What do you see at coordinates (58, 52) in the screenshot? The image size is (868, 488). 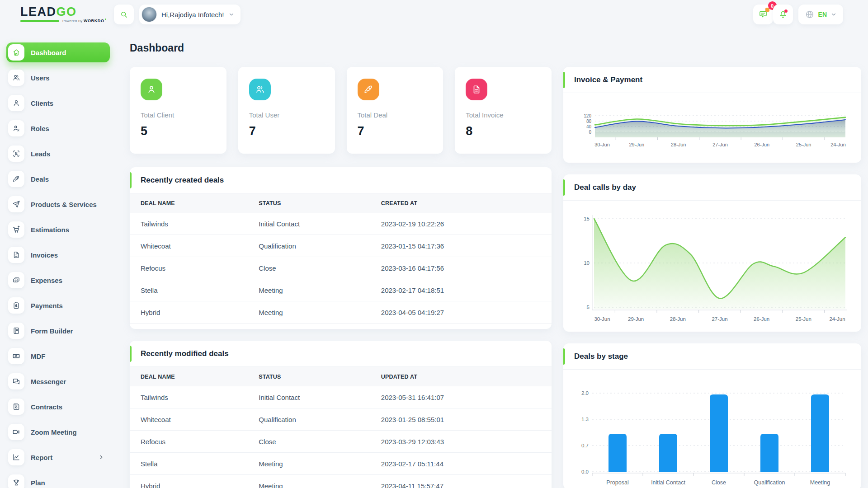 I see `sidebar-item-dashboard: Dashboard` at bounding box center [58, 52].